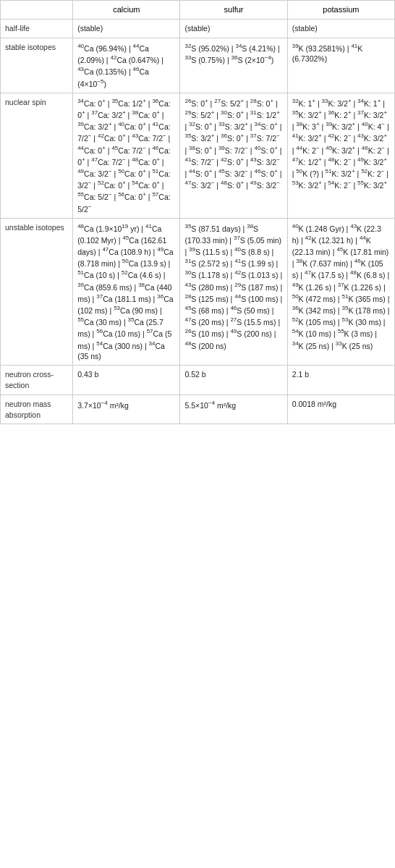 Image resolution: width=395 pixels, height=868 pixels. What do you see at coordinates (127, 66) in the screenshot?
I see `cell-calcium-1: 40Ca (96.94%) | 44Ca (2.09%) | 42Ca (0.6…` at bounding box center [127, 66].